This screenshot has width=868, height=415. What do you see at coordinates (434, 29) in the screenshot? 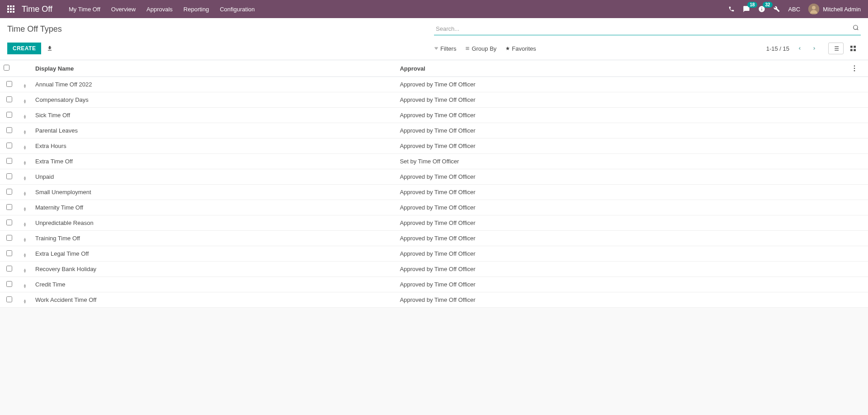
I see `cp-top: Time Off Types` at bounding box center [434, 29].